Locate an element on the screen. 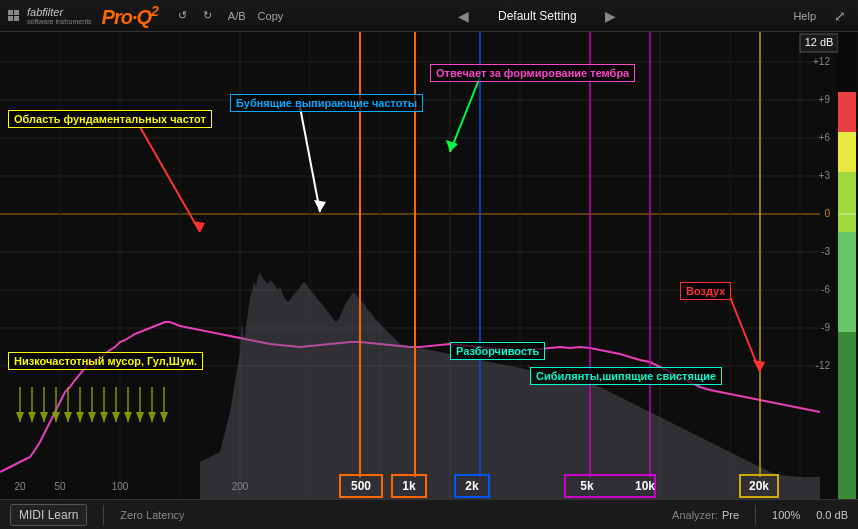  svg-text: 500 is located at coordinates (361, 486).